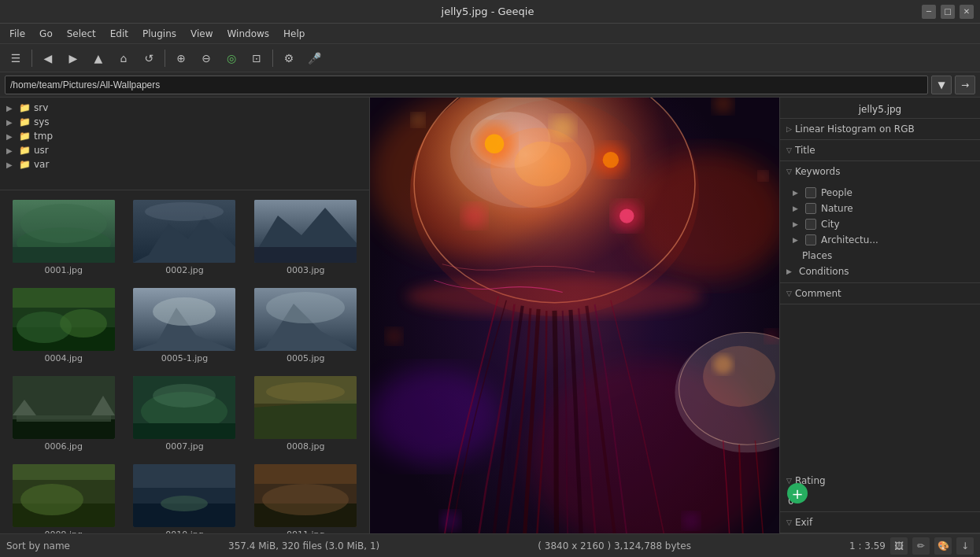  I want to click on thumb-0009: 0009.jpg, so click(64, 497).